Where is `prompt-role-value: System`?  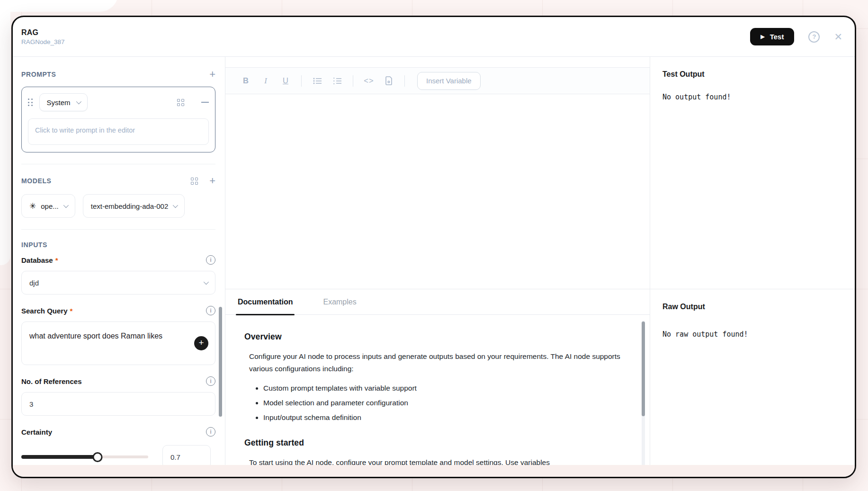
prompt-role-value: System is located at coordinates (59, 102).